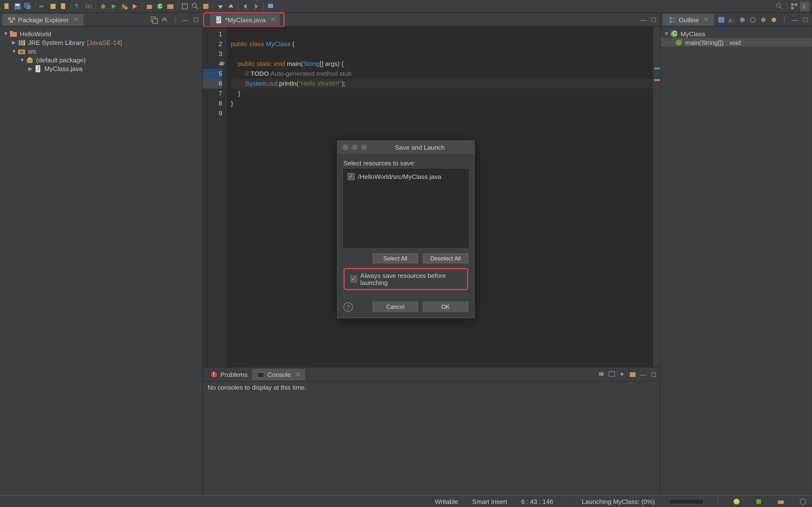 The image size is (812, 507). I want to click on run-icon, so click(114, 6).